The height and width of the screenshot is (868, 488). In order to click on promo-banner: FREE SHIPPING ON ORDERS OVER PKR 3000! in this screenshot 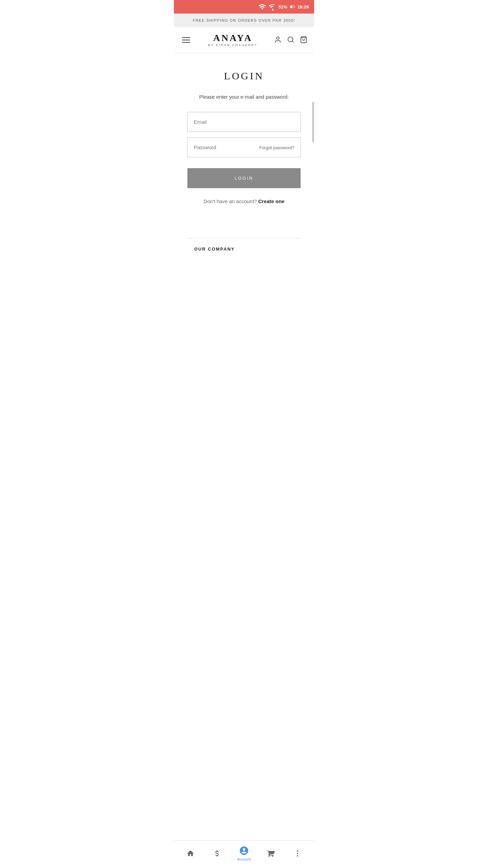, I will do `click(244, 20)`.